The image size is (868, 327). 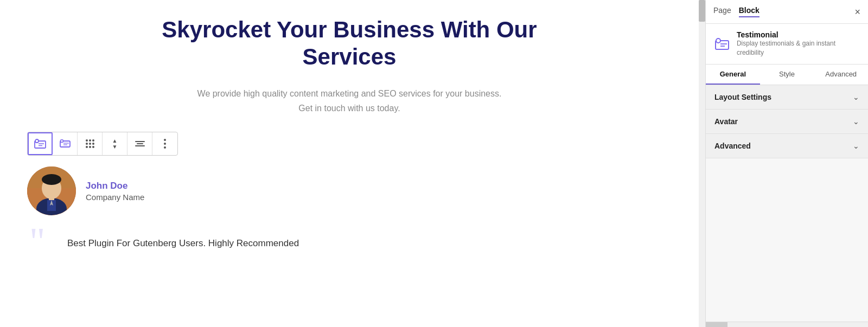 What do you see at coordinates (787, 324) in the screenshot?
I see `sidebar-bottom-scroll` at bounding box center [787, 324].